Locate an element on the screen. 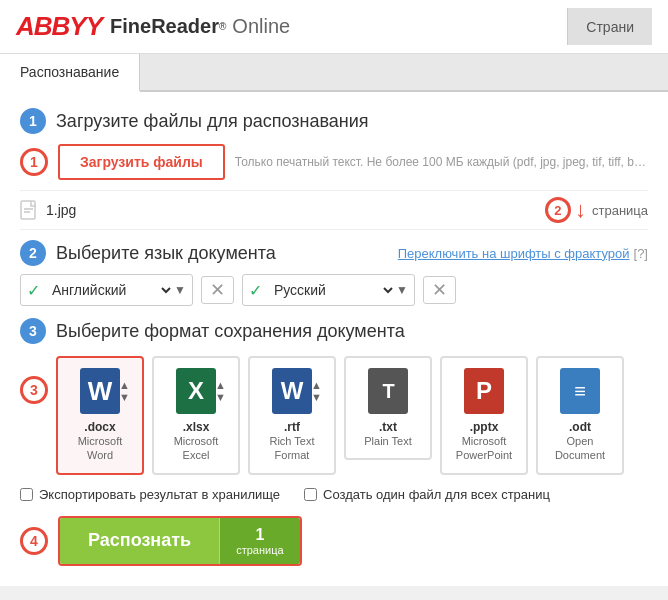  pptx-name: MicrosoftPowerPoint is located at coordinates (484, 448).